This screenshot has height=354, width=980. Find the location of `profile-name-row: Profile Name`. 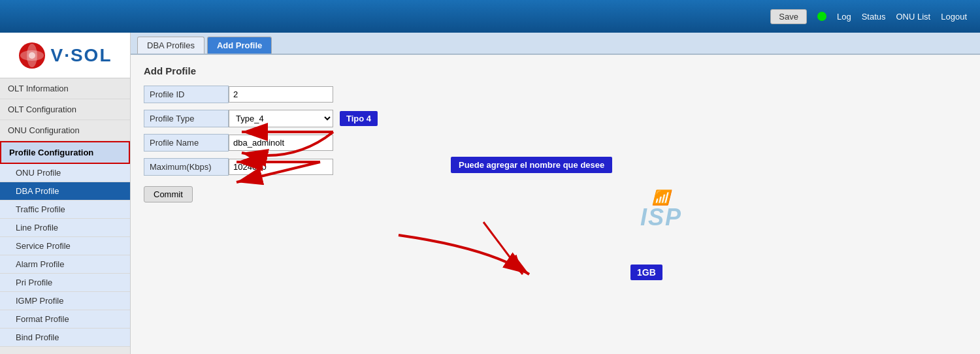

profile-name-row: Profile Name is located at coordinates (555, 142).